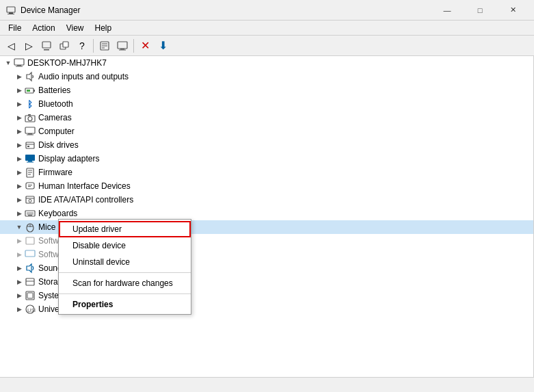 This screenshot has width=534, height=392. I want to click on expand-sc: ▶, so click(19, 241).